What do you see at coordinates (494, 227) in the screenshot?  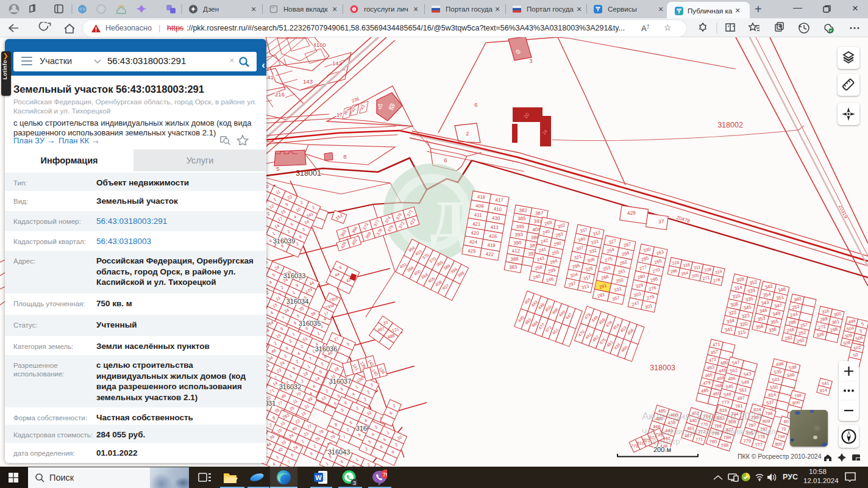 I see `svg-text: 413` at bounding box center [494, 227].